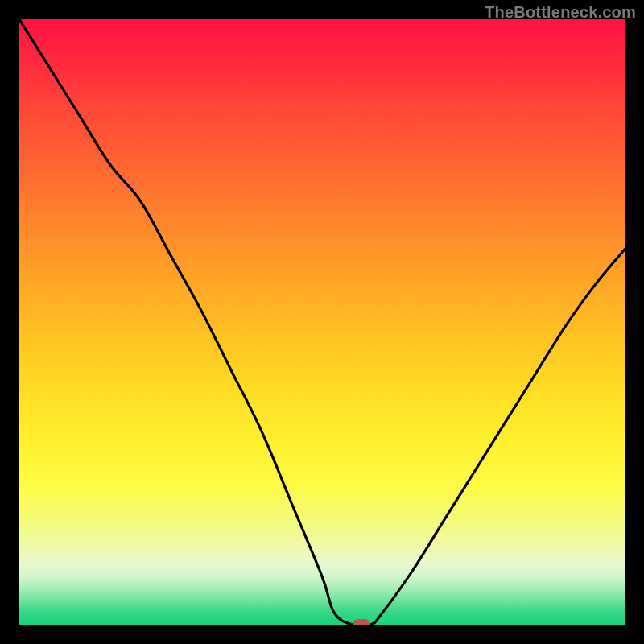 This screenshot has width=644, height=644. Describe the element at coordinates (634, 322) in the screenshot. I see `frame-right` at that location.